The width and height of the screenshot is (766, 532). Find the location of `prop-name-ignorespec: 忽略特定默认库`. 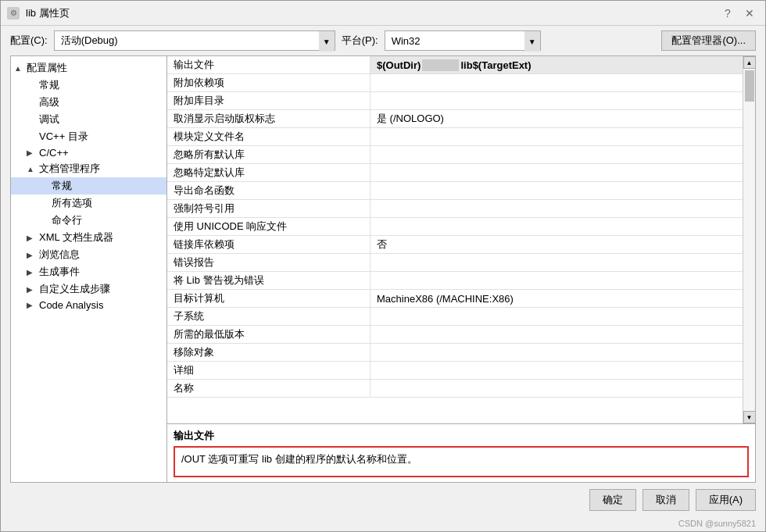

prop-name-ignorespec: 忽略特定默认库 is located at coordinates (269, 173).